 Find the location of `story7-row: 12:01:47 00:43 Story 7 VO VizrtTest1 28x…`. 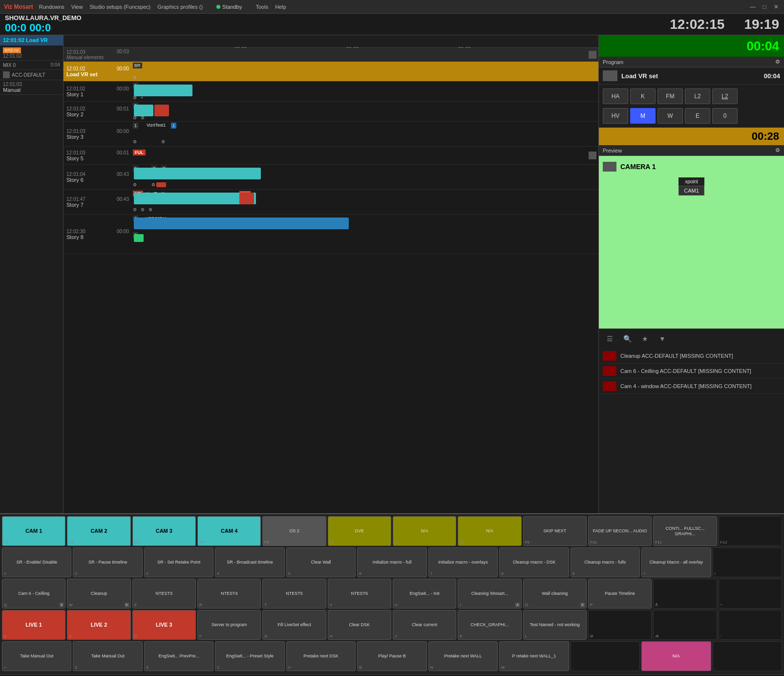

story7-row: 12:01:47 00:43 Story 7 VO VizrtTest1 28x… is located at coordinates (331, 202).